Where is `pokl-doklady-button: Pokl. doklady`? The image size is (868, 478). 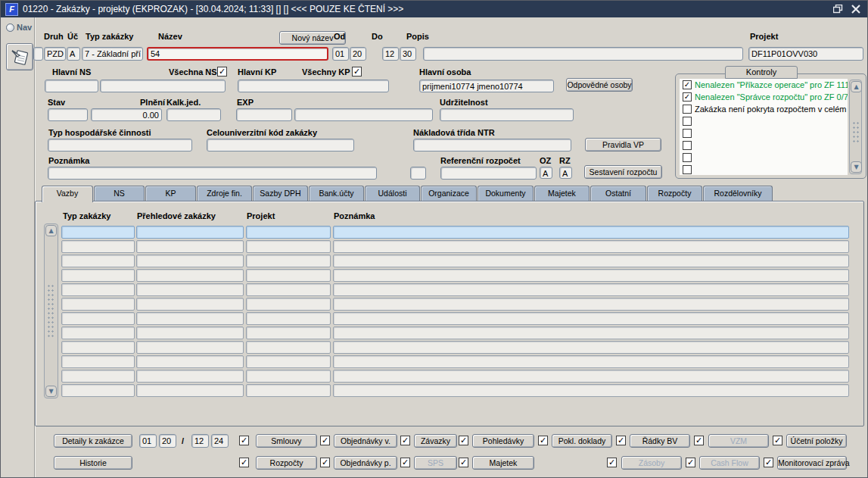
pokl-doklady-button: Pokl. doklady is located at coordinates (582, 441).